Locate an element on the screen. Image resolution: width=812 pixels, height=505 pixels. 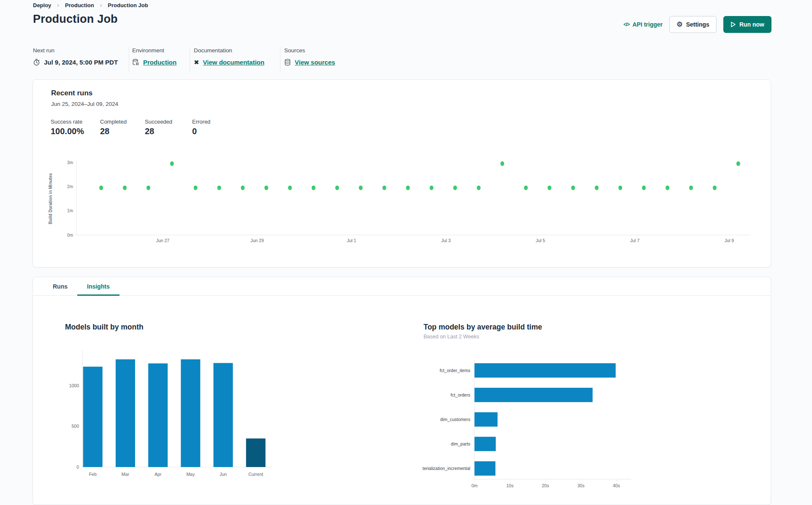
environment-info: Environment Production is located at coordinates (155, 57).